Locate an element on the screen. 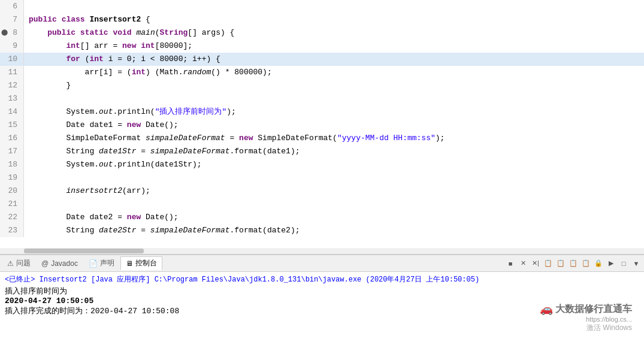 The height and width of the screenshot is (339, 644). clear-button: ✕| is located at coordinates (536, 264).